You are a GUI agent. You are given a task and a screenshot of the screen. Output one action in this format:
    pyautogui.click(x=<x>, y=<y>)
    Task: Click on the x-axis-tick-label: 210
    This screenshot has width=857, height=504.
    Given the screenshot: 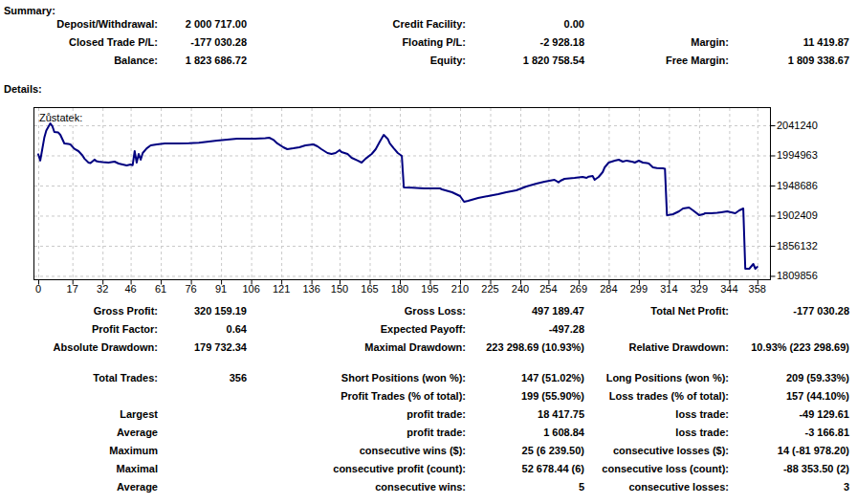 What is the action you would take?
    pyautogui.click(x=460, y=289)
    